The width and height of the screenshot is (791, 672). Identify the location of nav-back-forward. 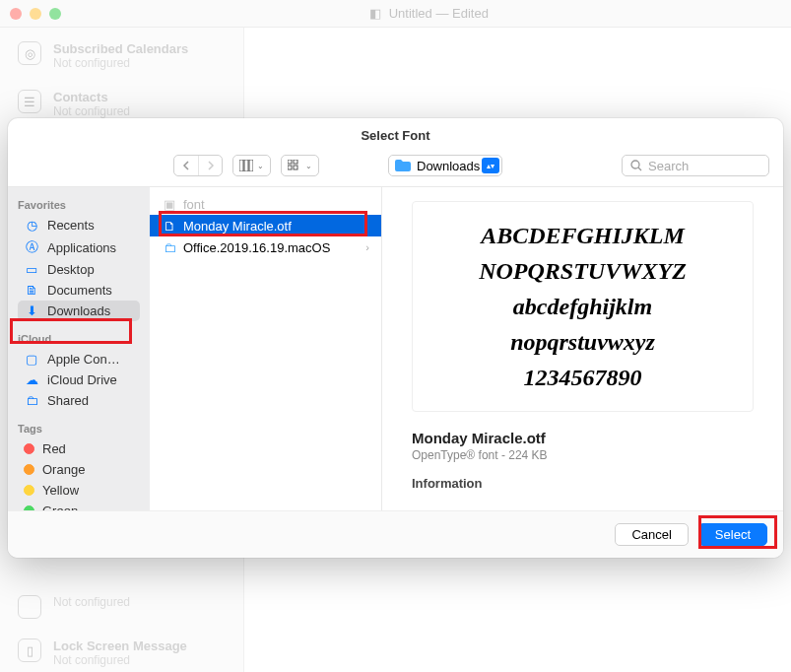
(198, 166).